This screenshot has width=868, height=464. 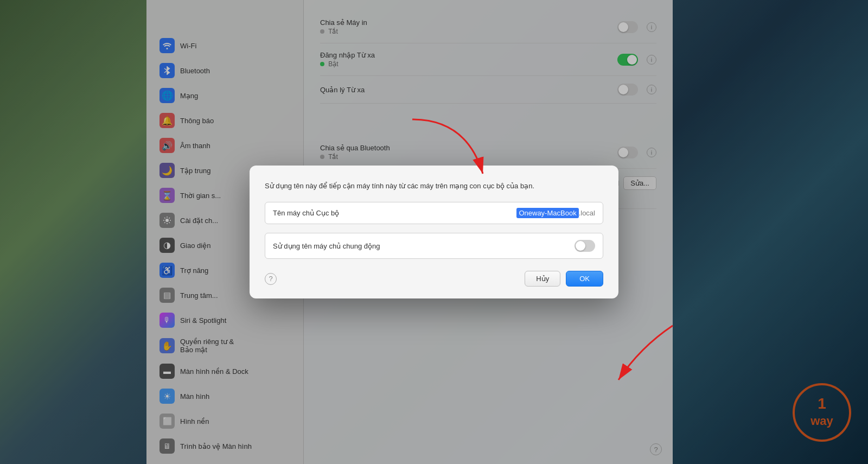 What do you see at coordinates (434, 213) in the screenshot?
I see `modal-field-row: Tên máy chủ Cục bộ Oneway-MacBook .local` at bounding box center [434, 213].